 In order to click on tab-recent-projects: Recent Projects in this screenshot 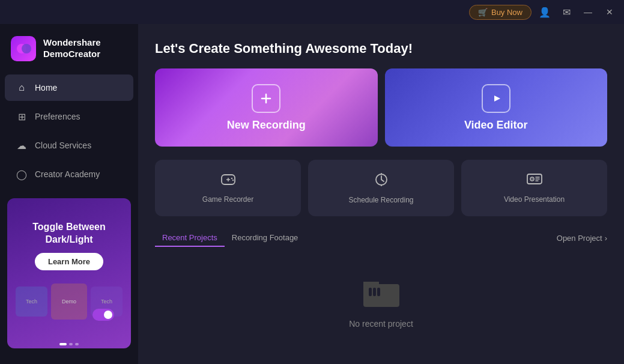, I will do `click(190, 238)`.